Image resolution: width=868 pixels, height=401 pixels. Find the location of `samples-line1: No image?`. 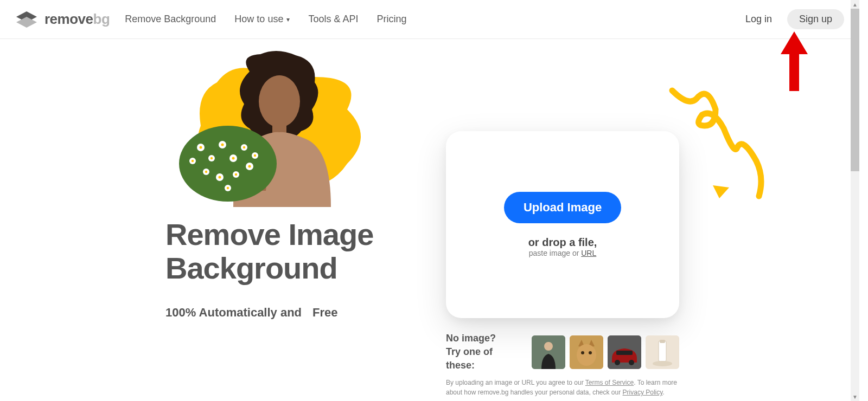

samples-line1: No image? is located at coordinates (483, 338).